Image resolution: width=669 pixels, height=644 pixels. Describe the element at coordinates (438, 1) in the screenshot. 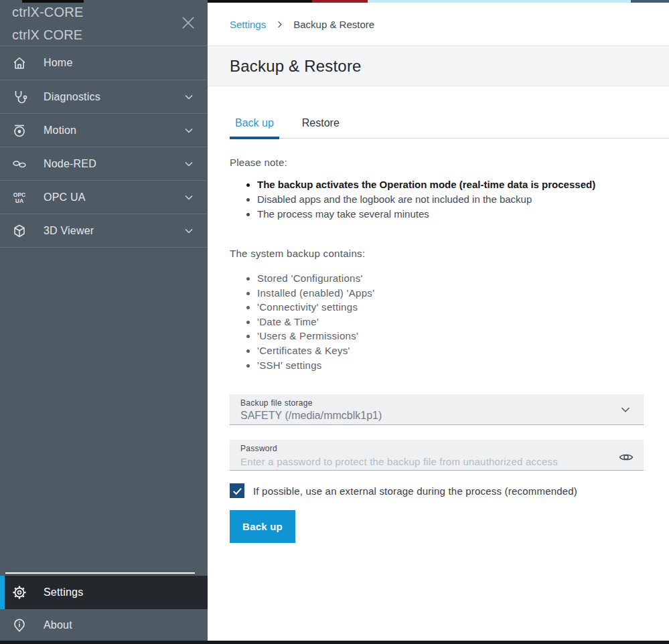

I see `brand-stripe` at that location.